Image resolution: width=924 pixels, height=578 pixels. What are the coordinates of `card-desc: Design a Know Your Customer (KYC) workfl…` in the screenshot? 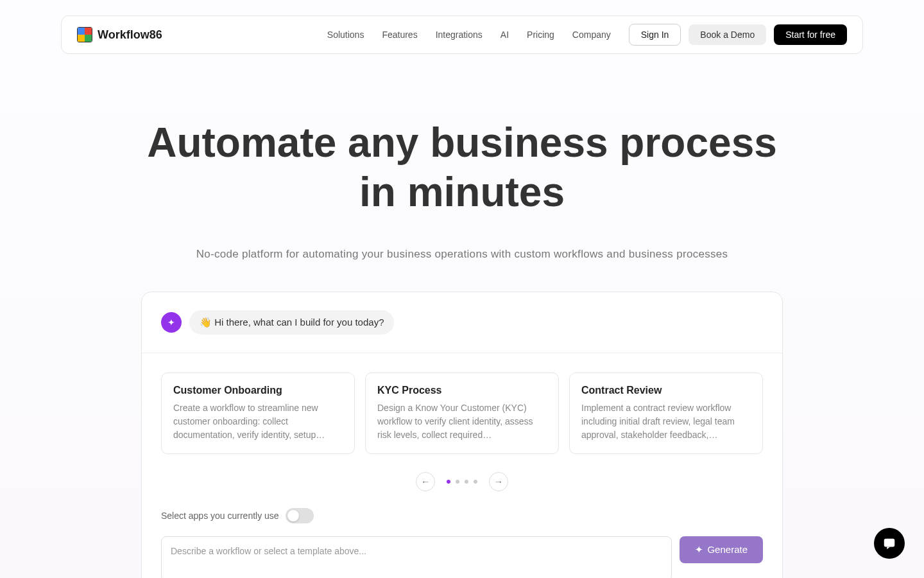 It's located at (462, 421).